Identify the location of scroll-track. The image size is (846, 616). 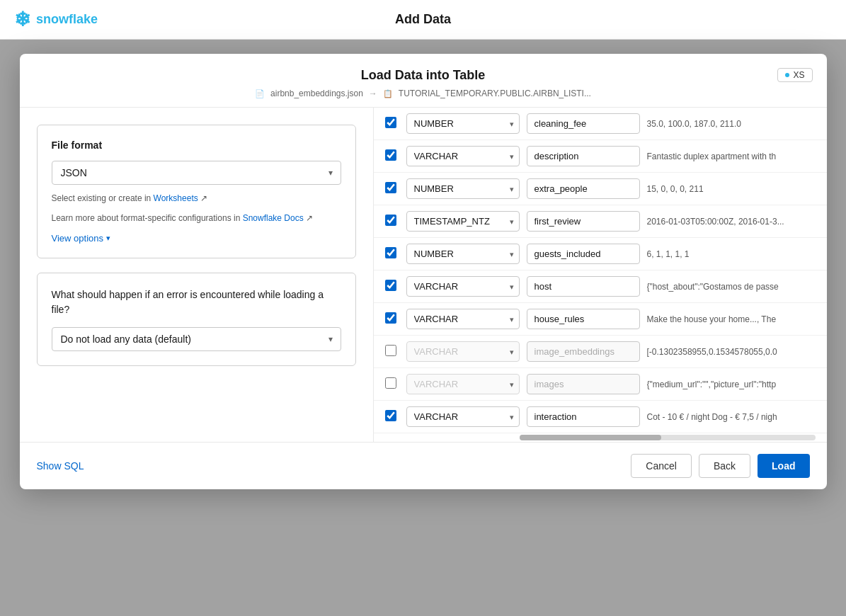
(668, 438).